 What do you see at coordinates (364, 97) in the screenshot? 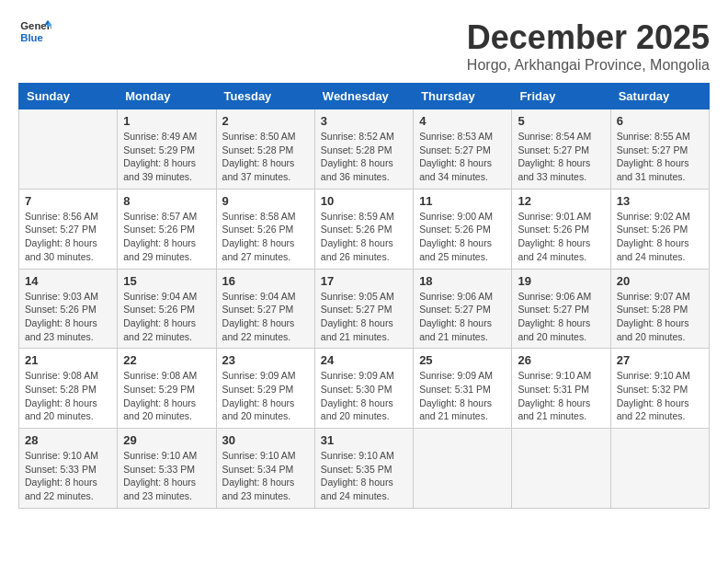
I see `weekday-header-row: SundayMondayTuesdayWednesdayThursdayFrid…` at bounding box center [364, 97].